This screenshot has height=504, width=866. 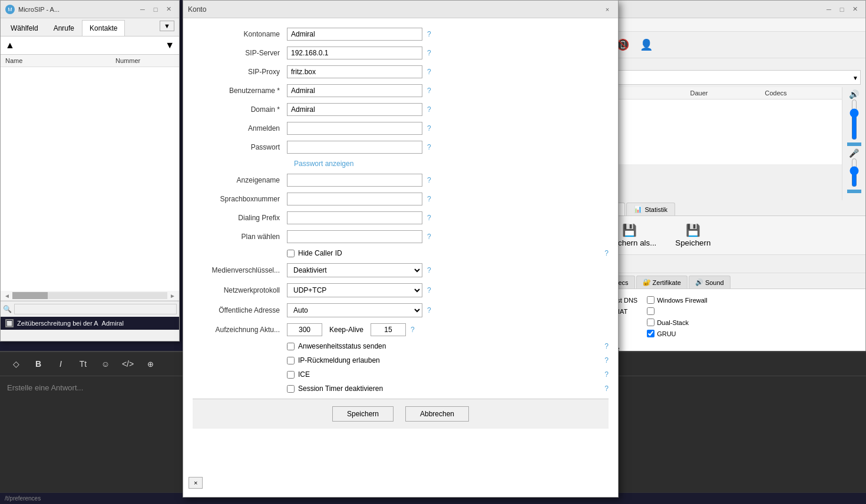 I want to click on konto-close-button: ×, so click(x=607, y=9).